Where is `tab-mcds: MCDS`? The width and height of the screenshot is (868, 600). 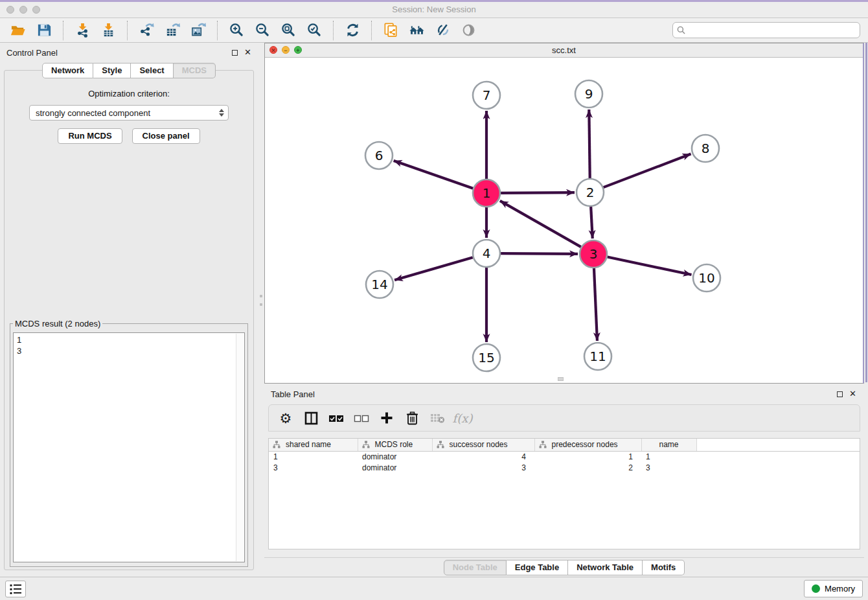
tab-mcds: MCDS is located at coordinates (194, 71).